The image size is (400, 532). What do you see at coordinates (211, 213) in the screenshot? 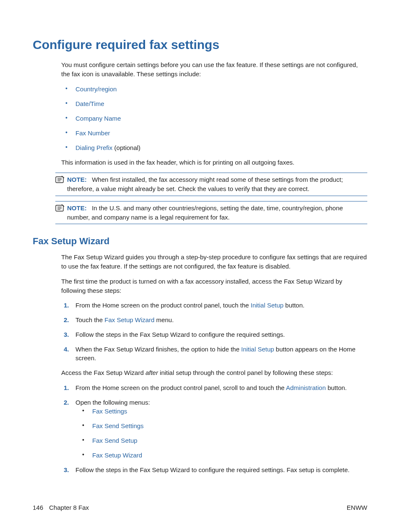
I see `note-box: NOTE: In the U.S. and many other countri…` at bounding box center [211, 213].